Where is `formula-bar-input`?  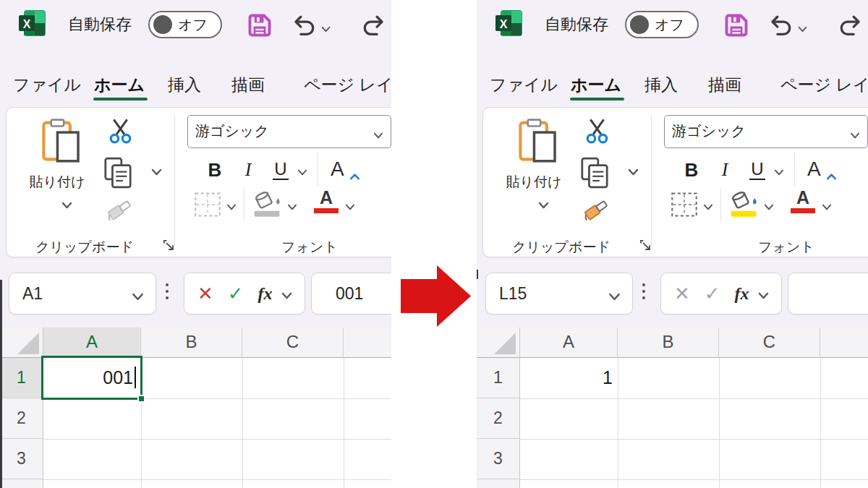 formula-bar-input is located at coordinates (827, 294).